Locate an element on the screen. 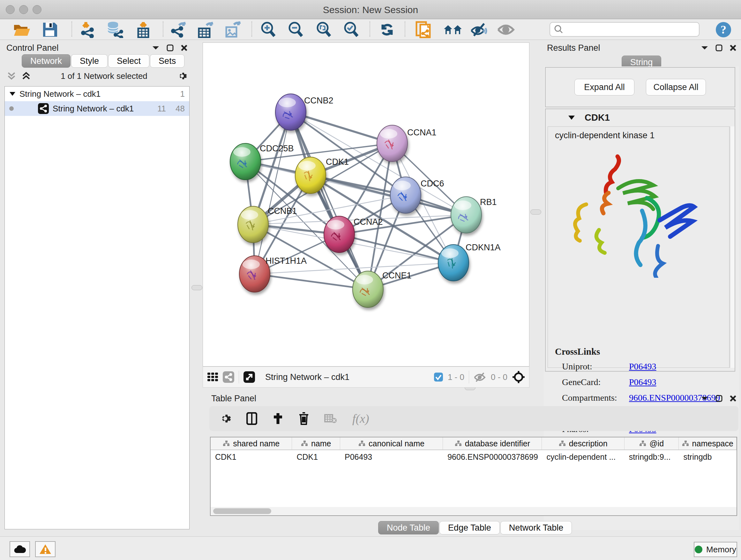 The height and width of the screenshot is (560, 741). node-CDKN1A is located at coordinates (454, 263).